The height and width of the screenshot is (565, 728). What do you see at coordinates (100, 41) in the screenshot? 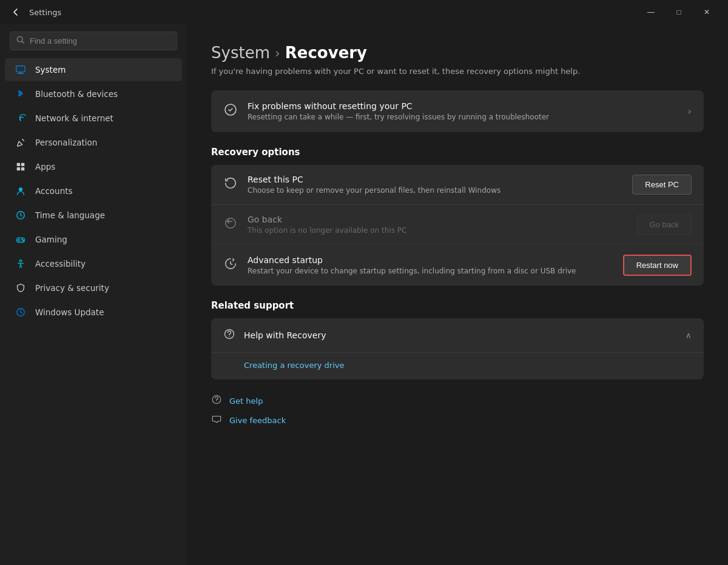
I see `search-input` at bounding box center [100, 41].